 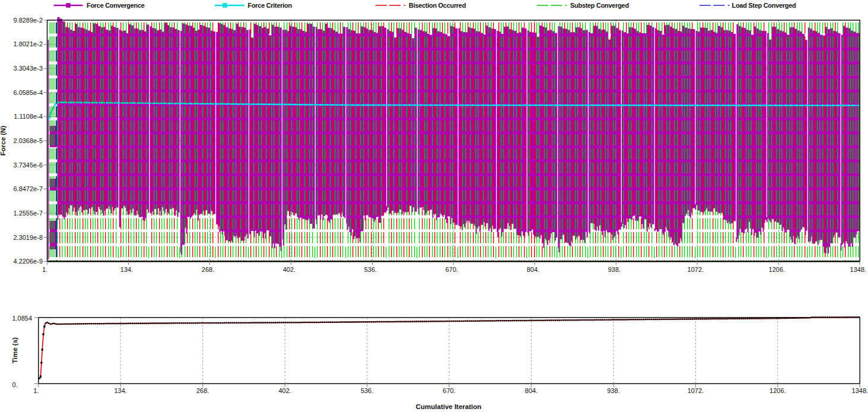 I want to click on svg-text: 6.8472e-7, so click(x=28, y=189).